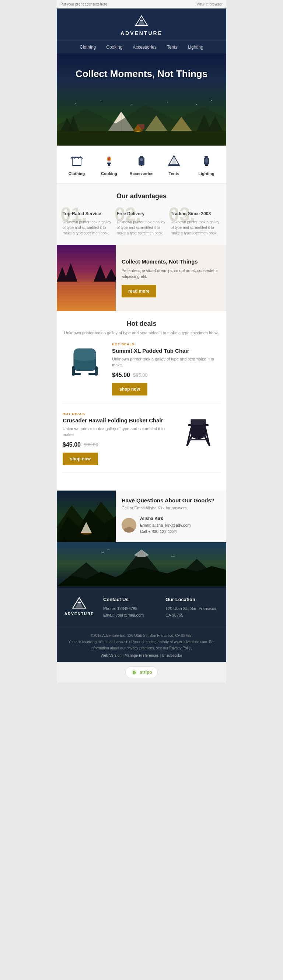  I want to click on read-more-button: read more, so click(139, 291).